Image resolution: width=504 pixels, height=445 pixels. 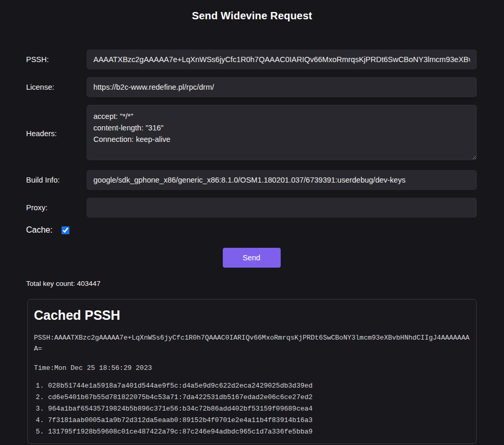 I want to click on pssh-input, so click(x=282, y=59).